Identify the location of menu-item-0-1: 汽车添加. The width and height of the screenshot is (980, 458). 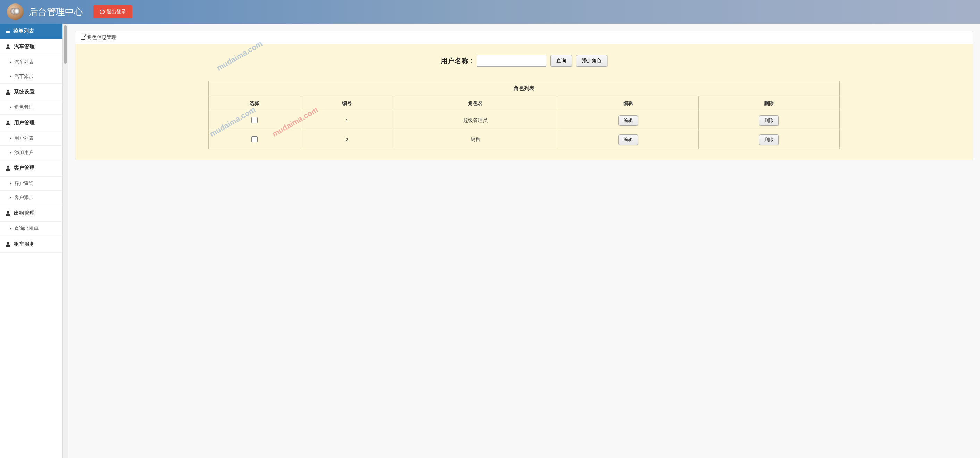
(31, 77).